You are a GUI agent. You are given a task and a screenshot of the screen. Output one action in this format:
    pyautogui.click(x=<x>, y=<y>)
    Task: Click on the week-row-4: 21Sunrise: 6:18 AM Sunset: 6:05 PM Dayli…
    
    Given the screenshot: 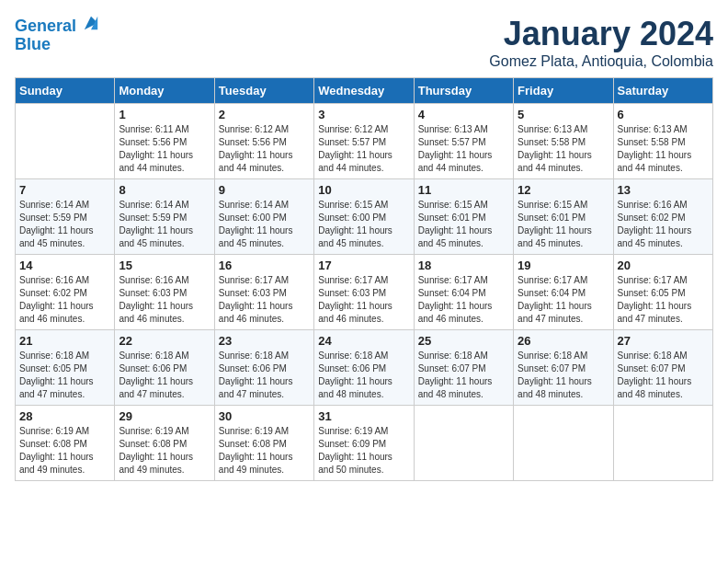 What is the action you would take?
    pyautogui.click(x=364, y=368)
    